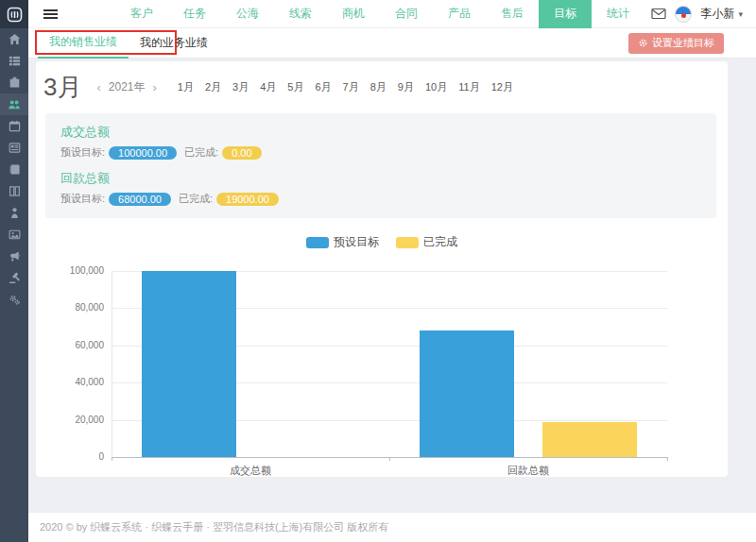 This screenshot has height=542, width=756. I want to click on month-5: 5月, so click(295, 87).